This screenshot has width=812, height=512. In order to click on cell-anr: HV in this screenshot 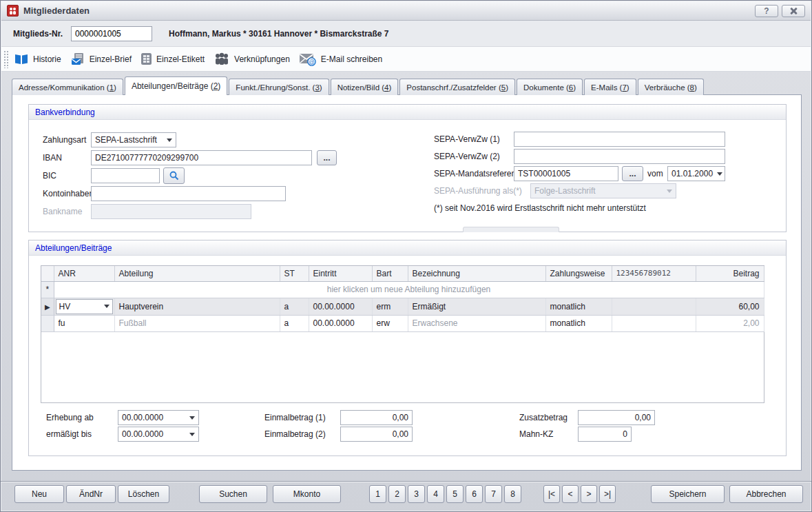, I will do `click(84, 306)`.